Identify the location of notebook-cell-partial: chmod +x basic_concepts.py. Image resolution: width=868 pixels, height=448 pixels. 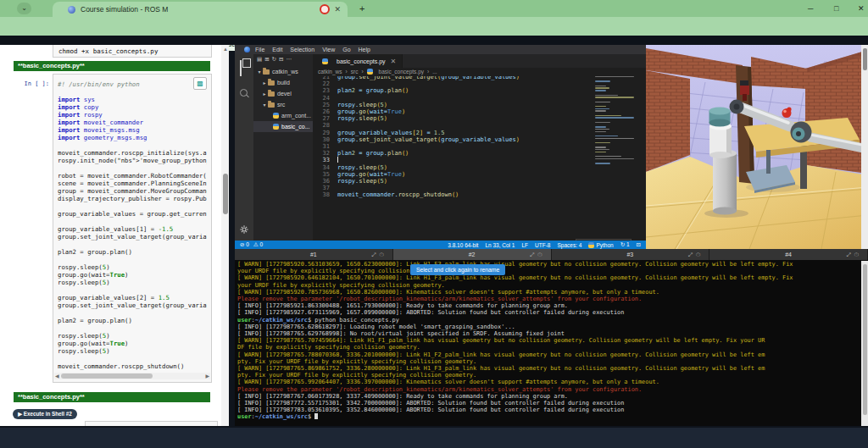
(132, 51).